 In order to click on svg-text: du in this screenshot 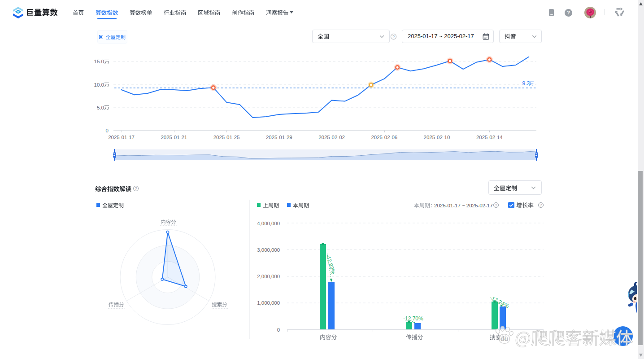, I will do `click(504, 339)`.